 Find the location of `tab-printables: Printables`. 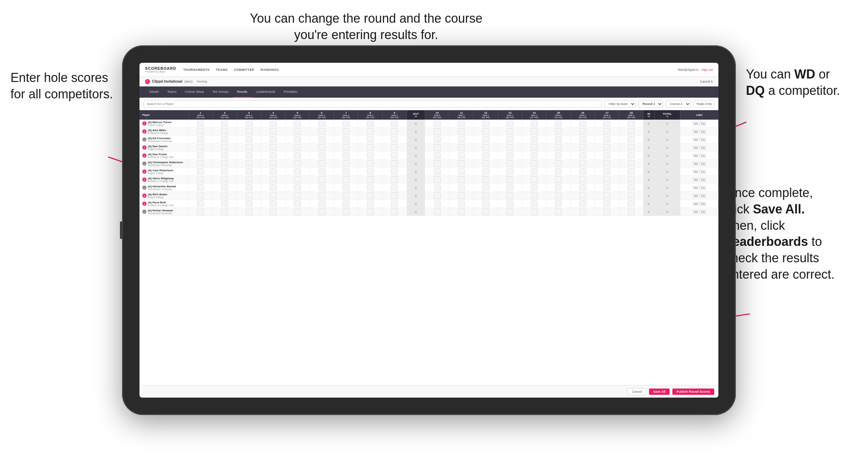

tab-printables: Printables is located at coordinates (290, 92).